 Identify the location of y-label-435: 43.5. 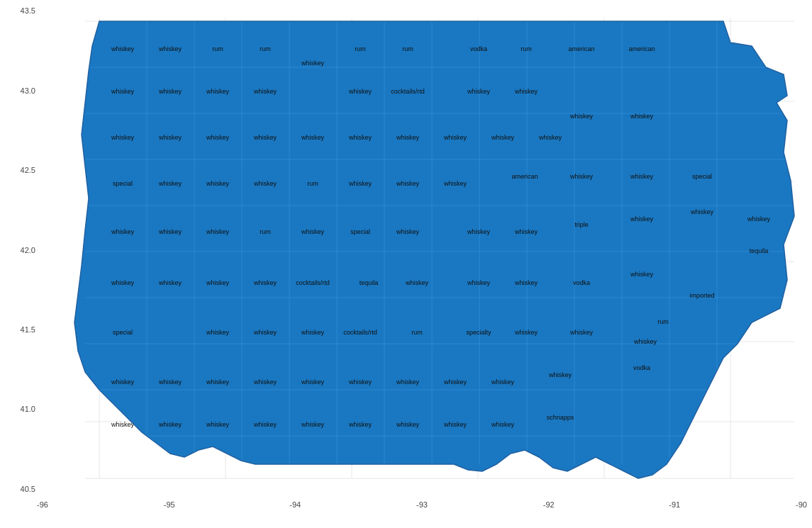
(18, 11).